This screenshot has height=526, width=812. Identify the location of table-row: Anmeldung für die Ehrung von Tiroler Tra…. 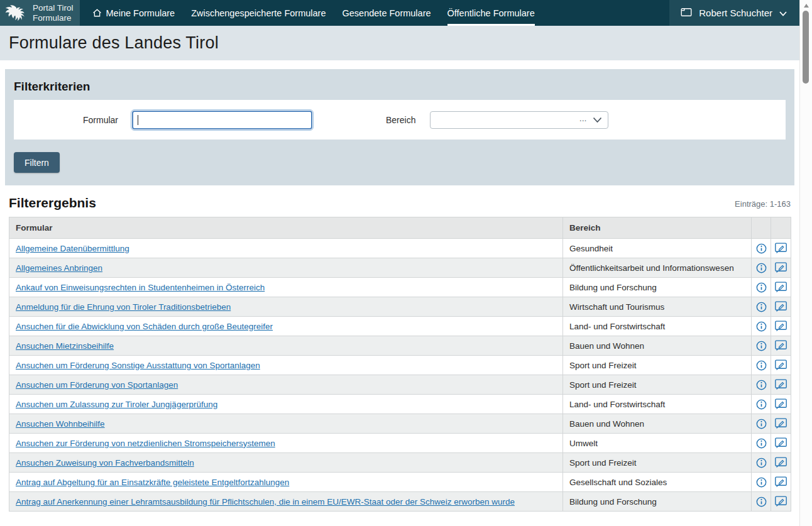
(400, 307).